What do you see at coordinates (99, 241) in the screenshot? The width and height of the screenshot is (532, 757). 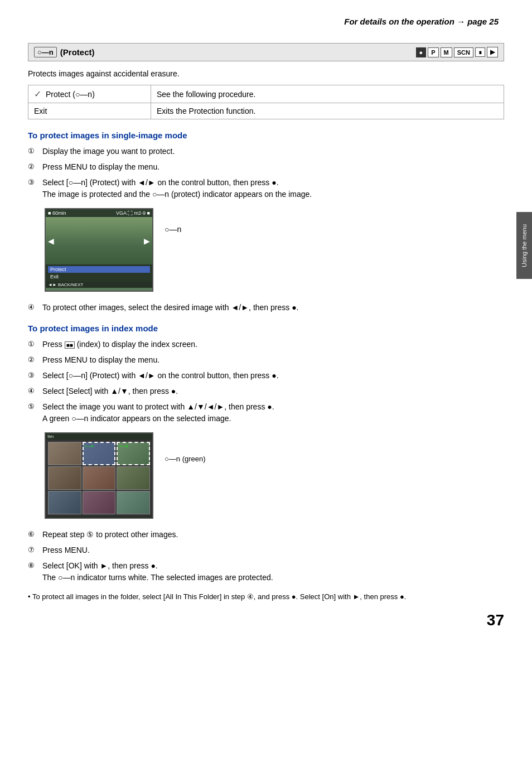 I see `screen-image-area: ◀ ▶` at bounding box center [99, 241].